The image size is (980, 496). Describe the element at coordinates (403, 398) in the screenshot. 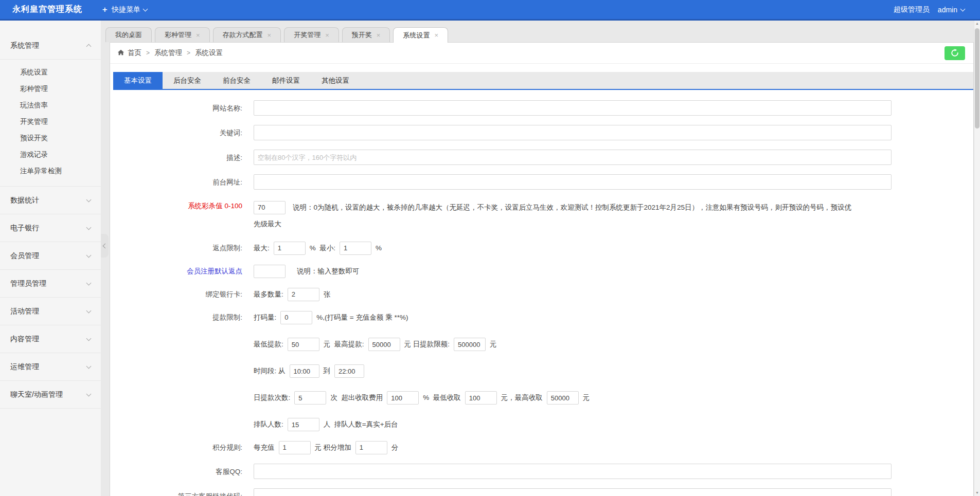

I see `excess-fee-percent-input` at that location.